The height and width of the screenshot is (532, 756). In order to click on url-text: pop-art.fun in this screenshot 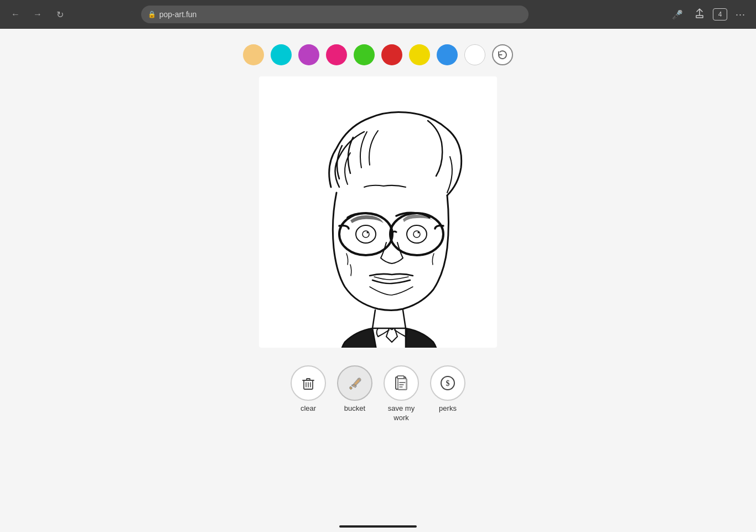, I will do `click(178, 14)`.